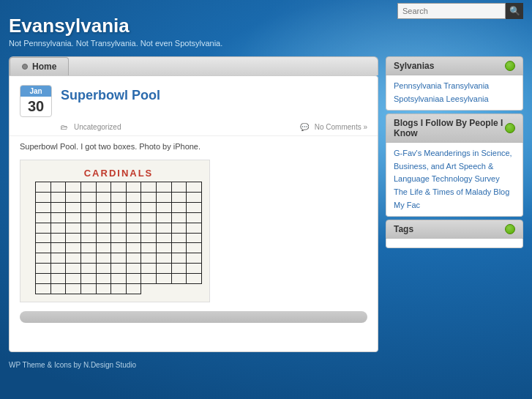 The height and width of the screenshot is (399, 532). What do you see at coordinates (449, 128) in the screenshot?
I see `widget-blogs-title: Blogs I Follow By People I Know` at bounding box center [449, 128].